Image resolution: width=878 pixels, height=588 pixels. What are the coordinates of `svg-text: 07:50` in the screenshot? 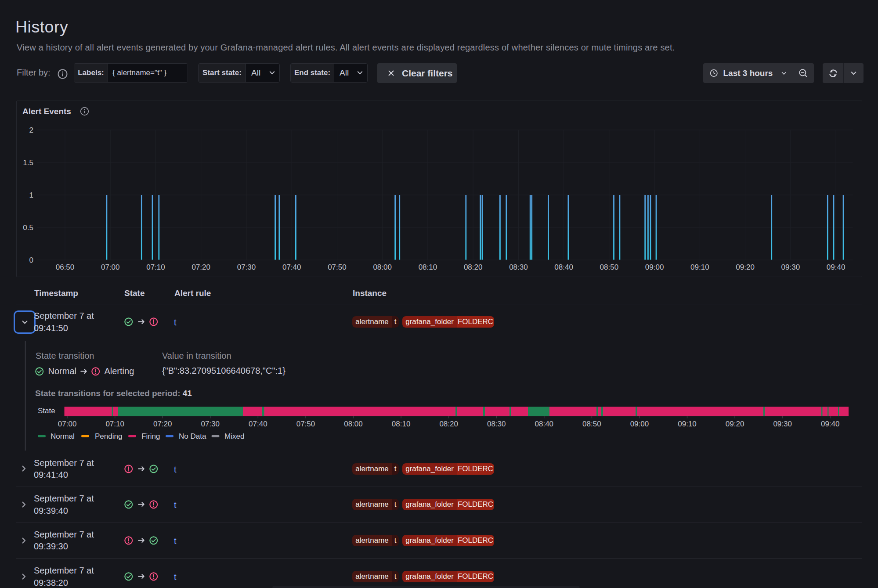 It's located at (306, 424).